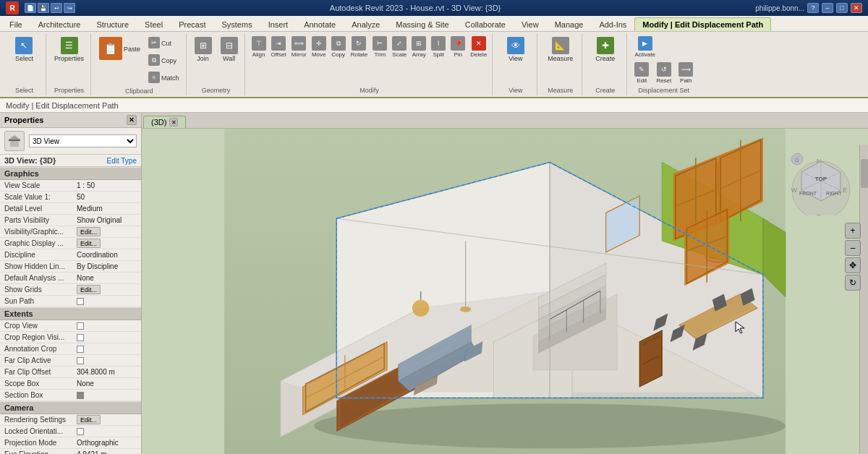 The height and width of the screenshot is (454, 868). Describe the element at coordinates (438, 43) in the screenshot. I see `split-icon: ⌇` at that location.